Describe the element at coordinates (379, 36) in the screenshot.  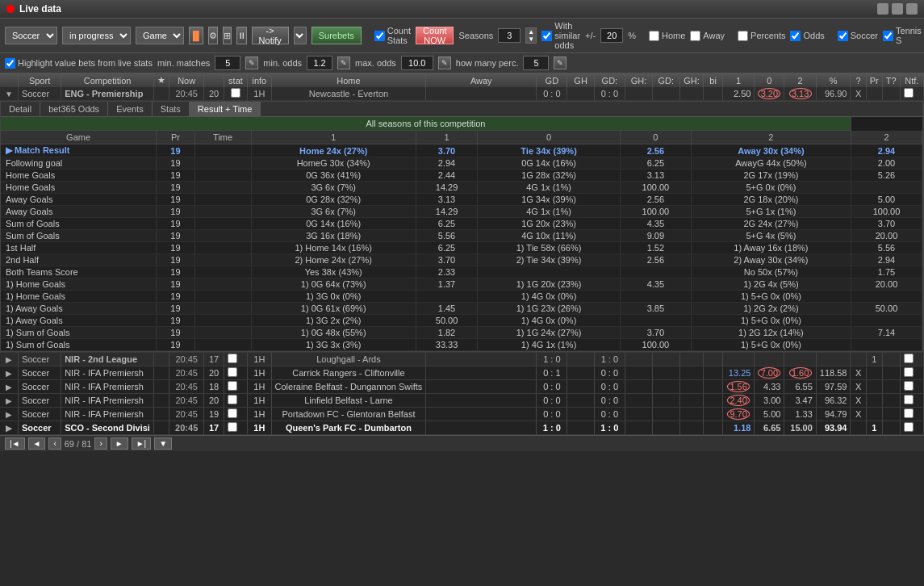
I see `count-stats-checkbox` at that location.